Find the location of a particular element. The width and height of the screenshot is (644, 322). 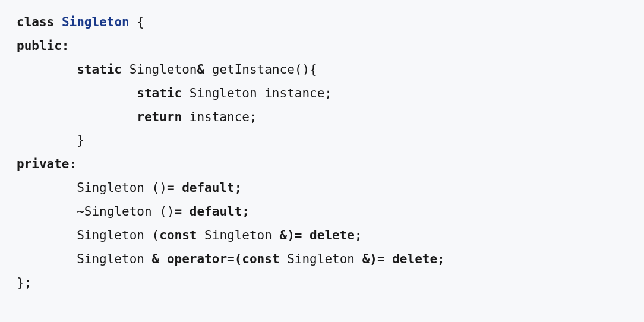

keyword-return: return is located at coordinates (159, 117).